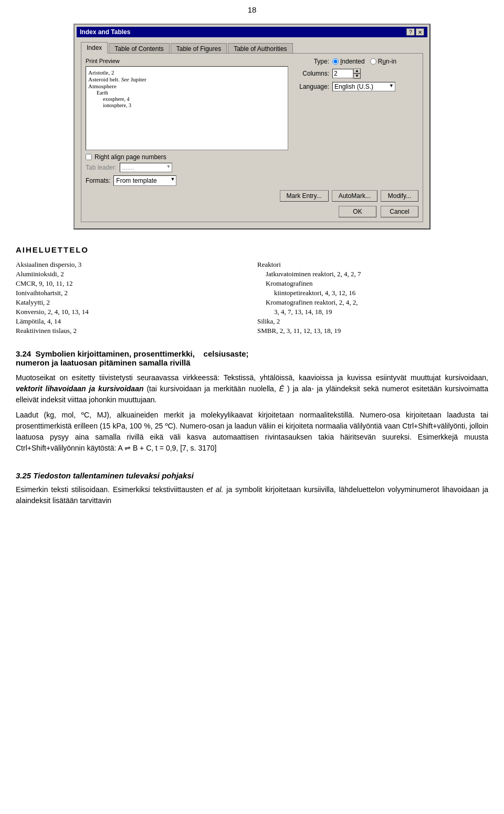  What do you see at coordinates (187, 79) in the screenshot?
I see `preview-item-1: Asteroid belt. See Jupiter` at bounding box center [187, 79].